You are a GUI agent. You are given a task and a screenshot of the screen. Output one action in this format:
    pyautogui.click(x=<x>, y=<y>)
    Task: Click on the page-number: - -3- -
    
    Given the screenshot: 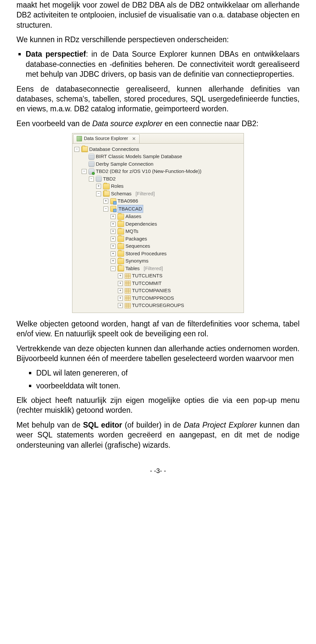 What is the action you would take?
    pyautogui.click(x=158, y=471)
    